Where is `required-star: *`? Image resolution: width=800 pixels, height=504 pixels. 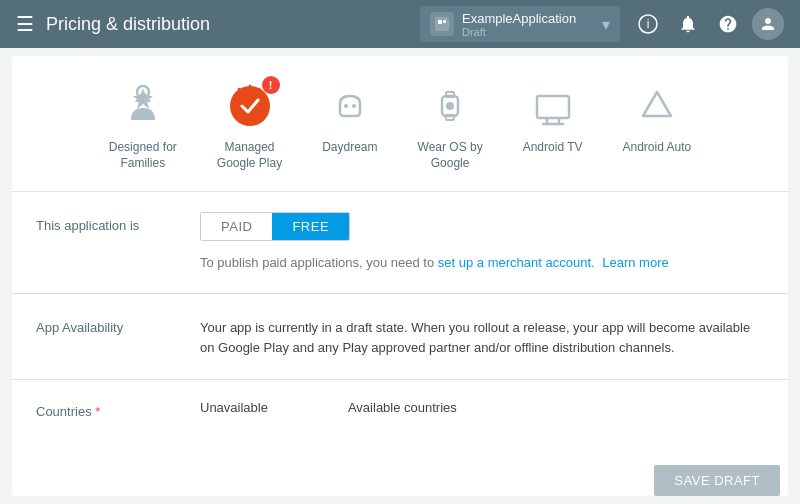
required-star: * is located at coordinates (98, 412).